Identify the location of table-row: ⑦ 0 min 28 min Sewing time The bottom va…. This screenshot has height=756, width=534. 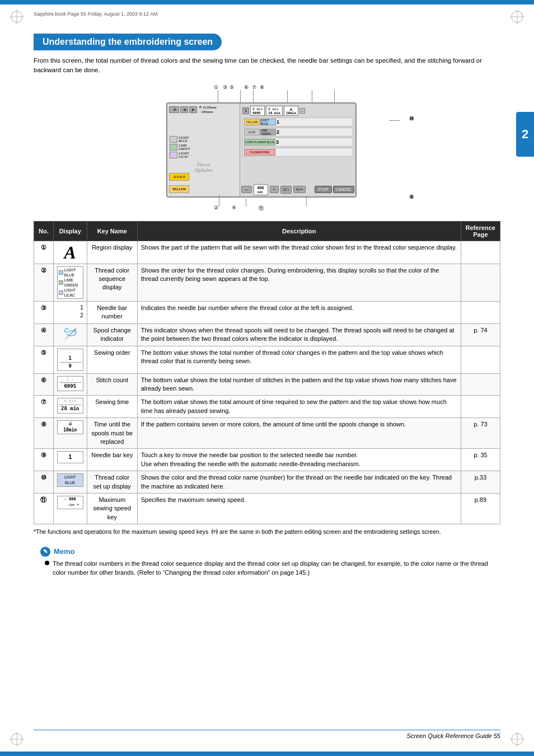
(268, 407).